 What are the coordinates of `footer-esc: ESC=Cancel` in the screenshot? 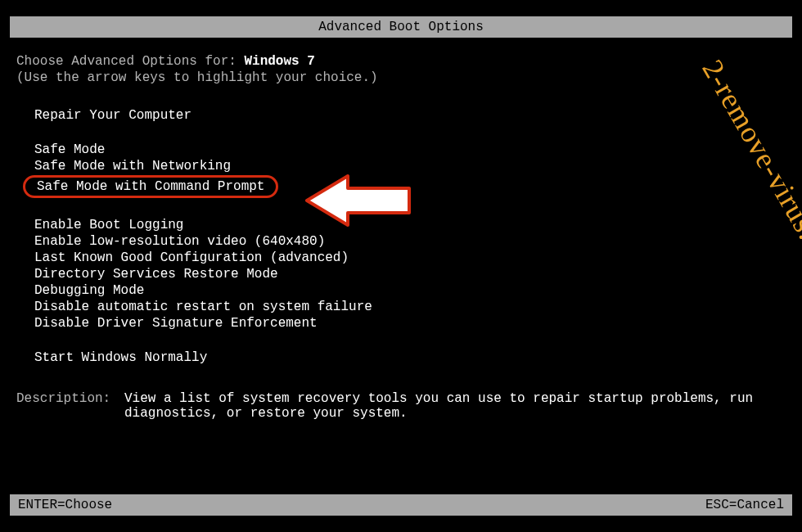 It's located at (745, 505).